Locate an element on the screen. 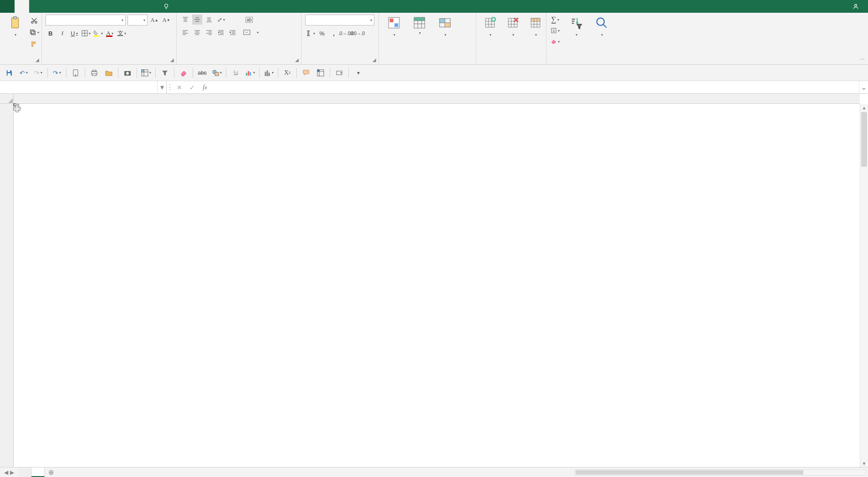 Image resolution: width=868 pixels, height=477 pixels. underline-button: U▾ is located at coordinates (74, 33).